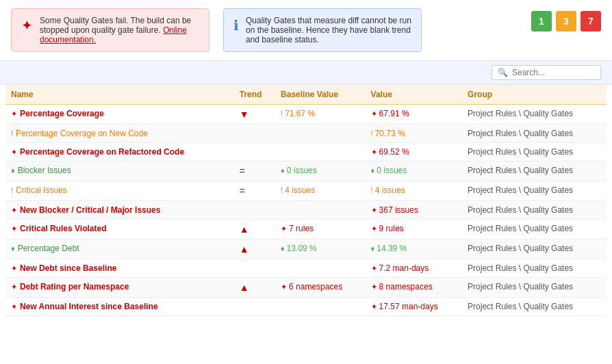 The image size is (612, 364). What do you see at coordinates (406, 287) in the screenshot?
I see `value-text: 8 namespaces` at bounding box center [406, 287].